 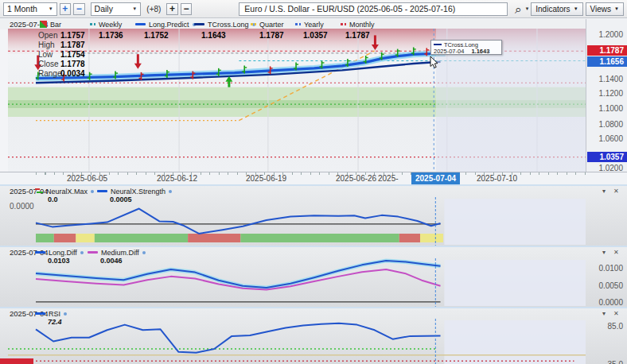 I want to click on indicators-button-label: Indicators, so click(x=552, y=10).